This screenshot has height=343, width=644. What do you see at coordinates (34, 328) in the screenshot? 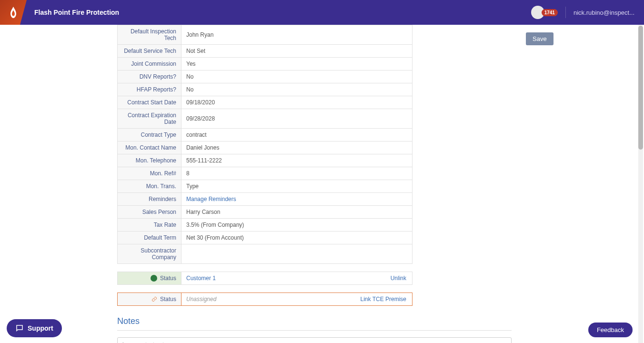
I see `support-button: Support` at bounding box center [34, 328].